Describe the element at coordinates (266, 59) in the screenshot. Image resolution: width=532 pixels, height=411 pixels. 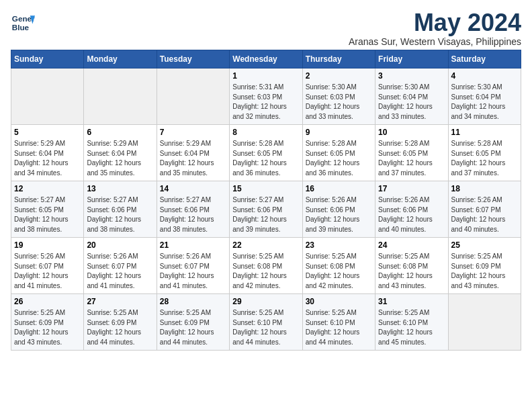
I see `calendar-header: SundayMondayTuesdayWednesdayThursdayFrid…` at that location.